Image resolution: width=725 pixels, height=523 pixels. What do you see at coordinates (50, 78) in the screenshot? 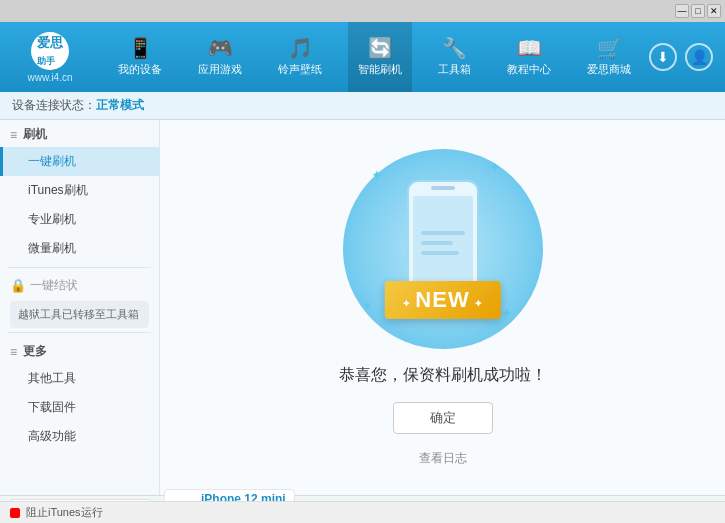
I see `logo-subtitle: www.i4.cn` at bounding box center [50, 78].